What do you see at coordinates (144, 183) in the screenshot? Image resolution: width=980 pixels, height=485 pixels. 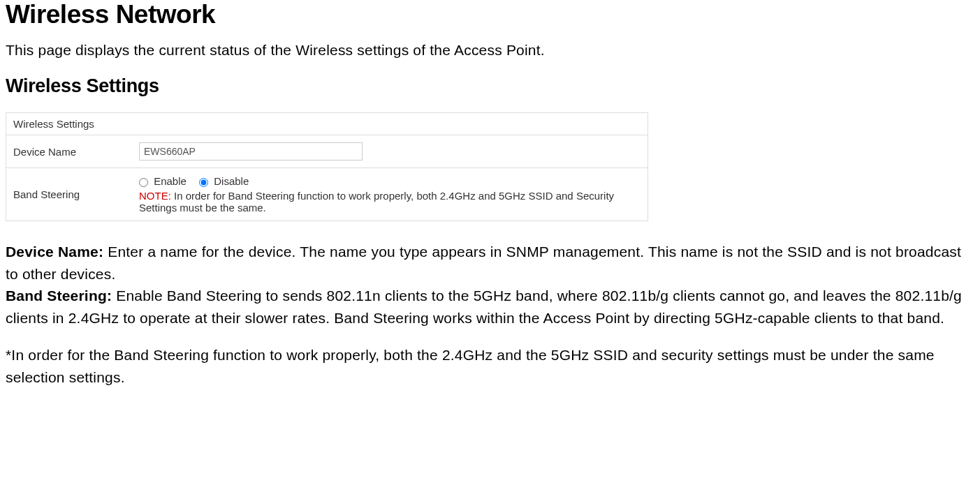 I see `band-steering-enable-radio` at bounding box center [144, 183].